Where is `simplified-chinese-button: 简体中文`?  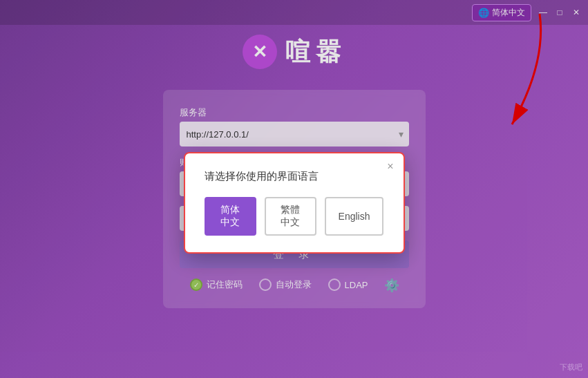
simplified-chinese-button: 简体中文 is located at coordinates (231, 216).